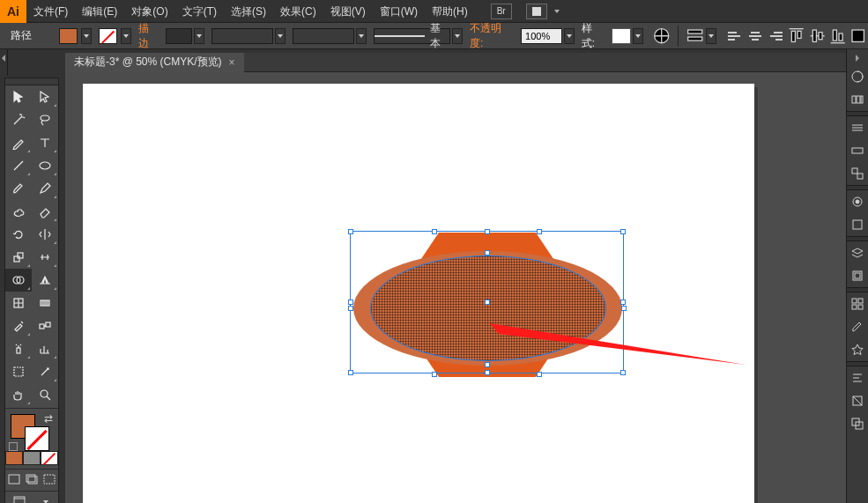 Image resolution: width=868 pixels, height=503 pixels. I want to click on screen-mode-button, so click(19, 500).